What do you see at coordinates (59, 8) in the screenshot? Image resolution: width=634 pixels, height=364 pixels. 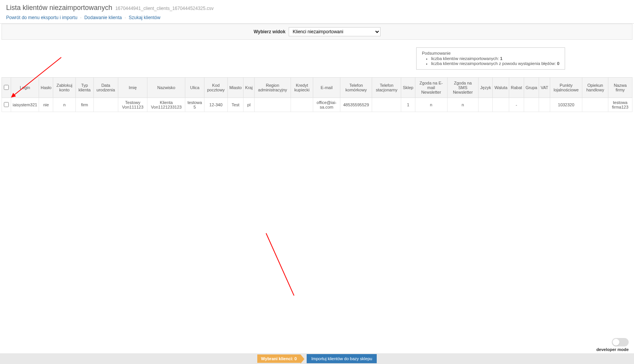 I see `page-title: Lista klientów niezaimportowanych` at bounding box center [59, 8].